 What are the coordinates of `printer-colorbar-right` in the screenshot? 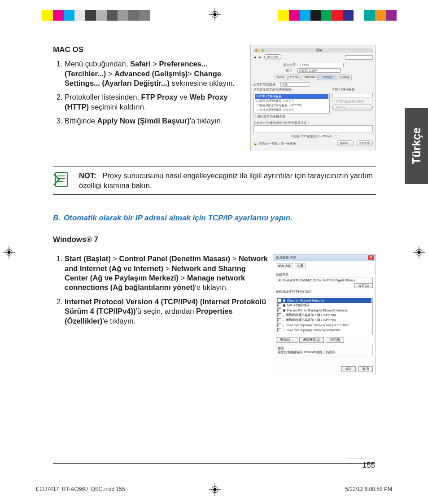 It's located at (337, 15).